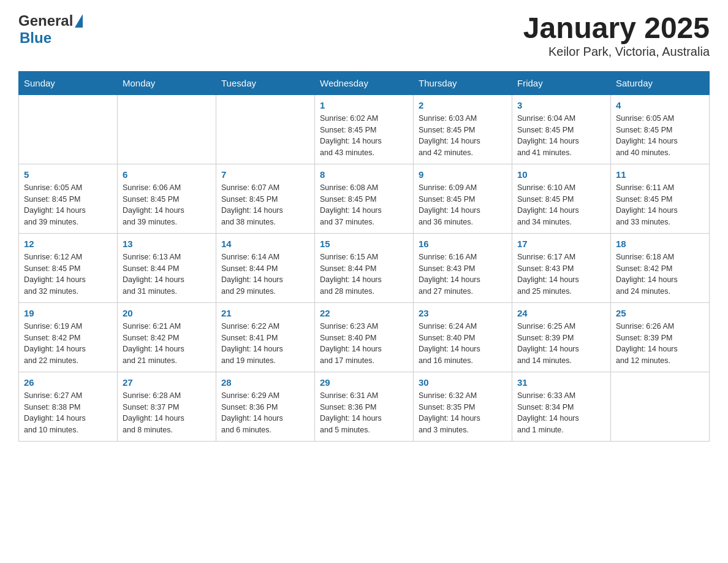  I want to click on day-cell: 24Sunrise: 6:25 AM Sunset: 8:39 PM Dayli…, so click(561, 337).